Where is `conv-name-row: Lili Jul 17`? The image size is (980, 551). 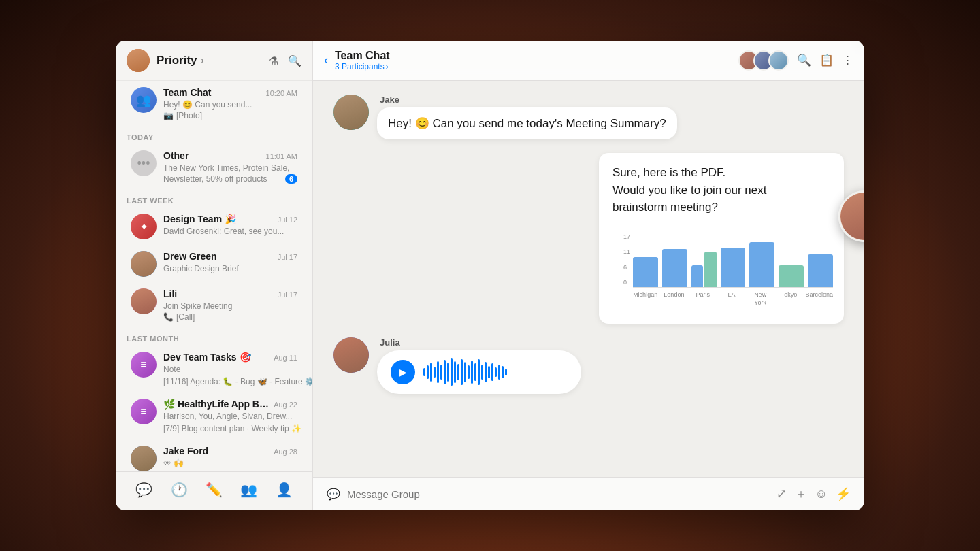 conv-name-row: Lili Jul 17 is located at coordinates (230, 294).